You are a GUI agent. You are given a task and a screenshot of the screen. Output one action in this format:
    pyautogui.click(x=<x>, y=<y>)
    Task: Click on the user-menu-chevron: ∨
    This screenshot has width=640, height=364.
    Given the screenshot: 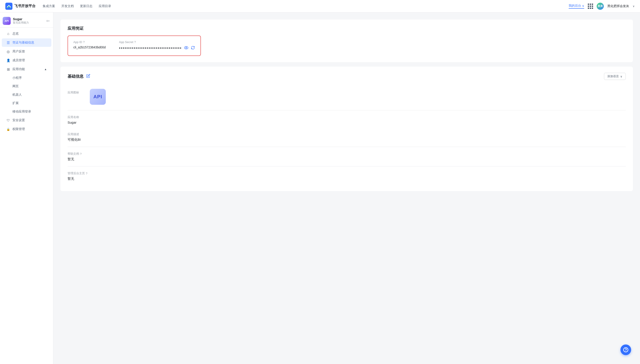 What is the action you would take?
    pyautogui.click(x=634, y=6)
    